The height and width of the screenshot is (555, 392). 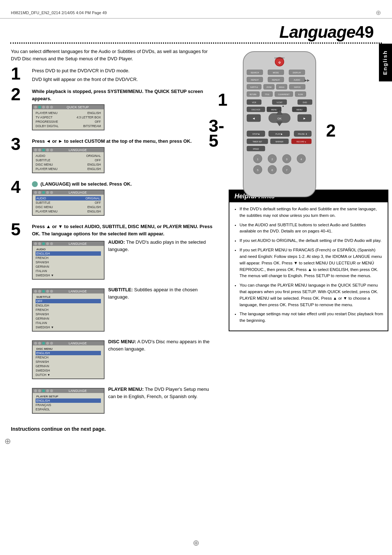 What do you see at coordinates (274, 110) in the screenshot?
I see `svg-text: MENU` at bounding box center [274, 110].